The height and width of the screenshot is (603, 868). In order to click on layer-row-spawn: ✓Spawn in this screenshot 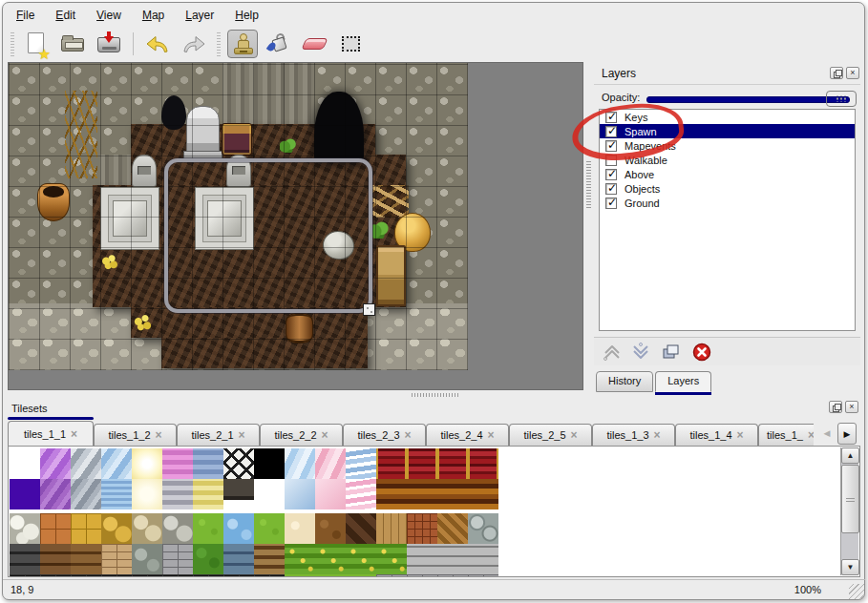, I will do `click(728, 132)`.